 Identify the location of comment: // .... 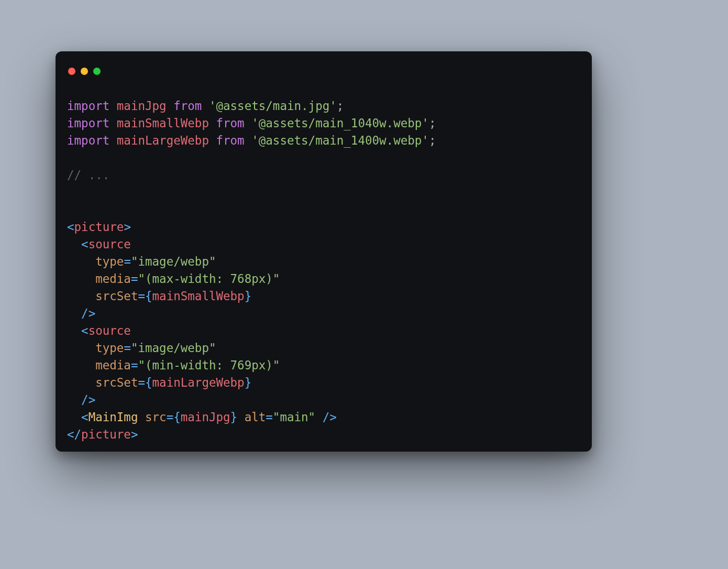
(88, 175).